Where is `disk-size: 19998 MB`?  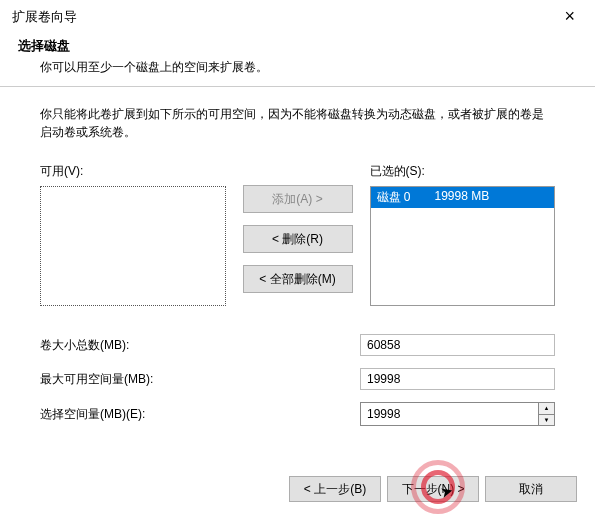
disk-size: 19998 MB is located at coordinates (462, 198).